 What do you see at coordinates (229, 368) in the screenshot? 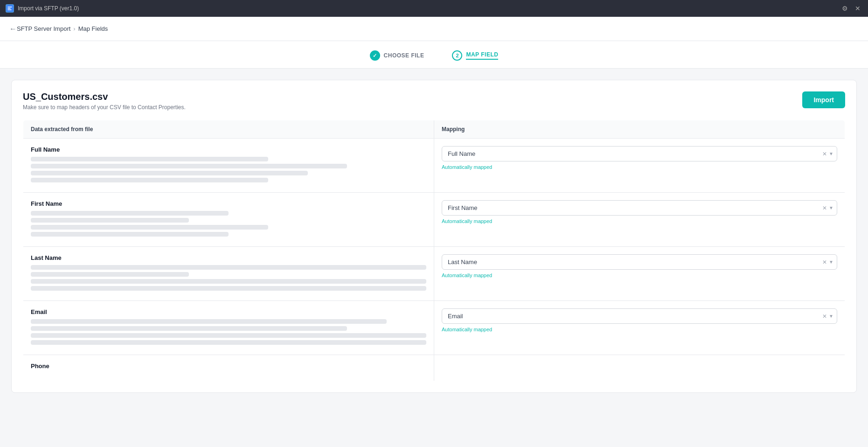
I see `data-cell-4: Phone` at bounding box center [229, 368].